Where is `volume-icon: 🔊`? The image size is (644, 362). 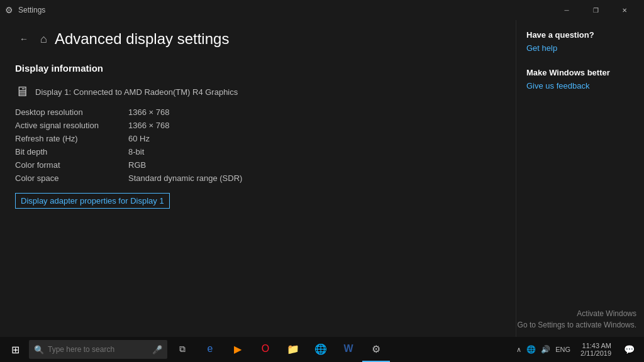
volume-icon: 🔊 is located at coordinates (546, 349).